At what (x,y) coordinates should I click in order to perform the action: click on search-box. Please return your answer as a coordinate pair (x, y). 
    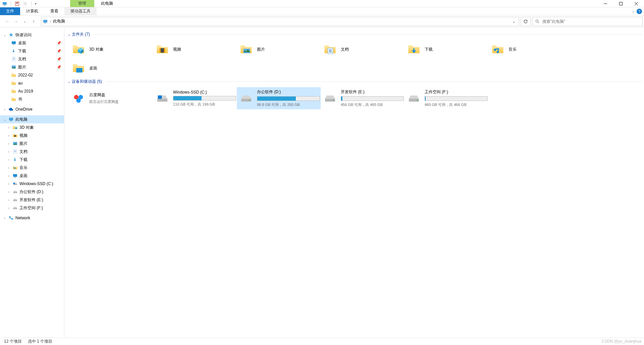
    Looking at the image, I should click on (587, 21).